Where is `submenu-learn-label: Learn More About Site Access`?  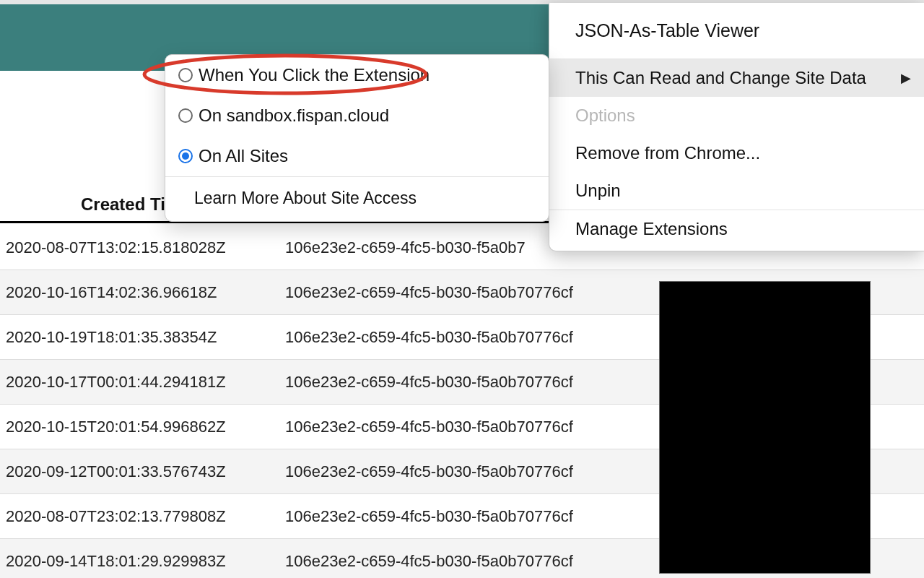
submenu-learn-label: Learn More About Site Access is located at coordinates (305, 198).